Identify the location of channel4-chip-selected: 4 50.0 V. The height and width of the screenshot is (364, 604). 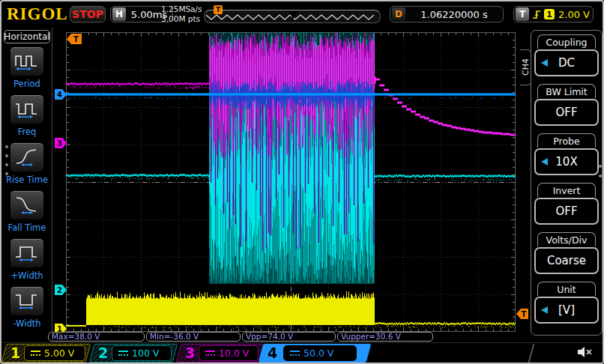
(315, 354).